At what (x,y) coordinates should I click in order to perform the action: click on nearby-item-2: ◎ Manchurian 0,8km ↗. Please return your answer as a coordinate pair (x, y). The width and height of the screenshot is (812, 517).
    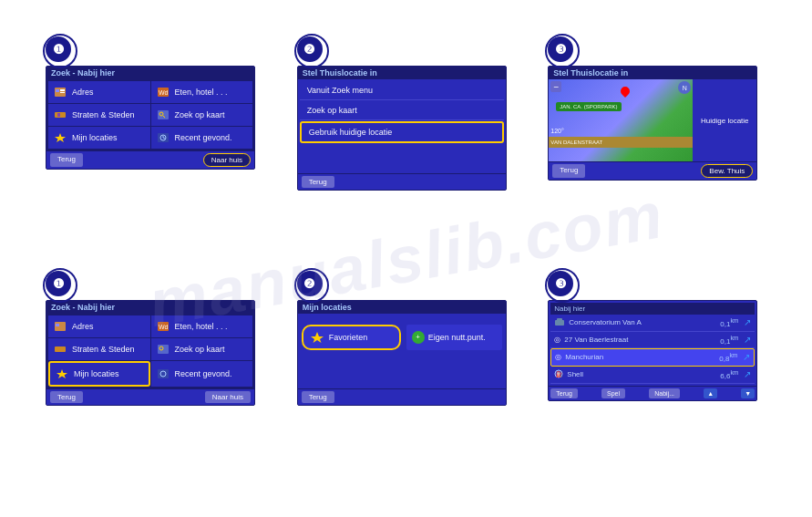
    Looking at the image, I should click on (653, 357).